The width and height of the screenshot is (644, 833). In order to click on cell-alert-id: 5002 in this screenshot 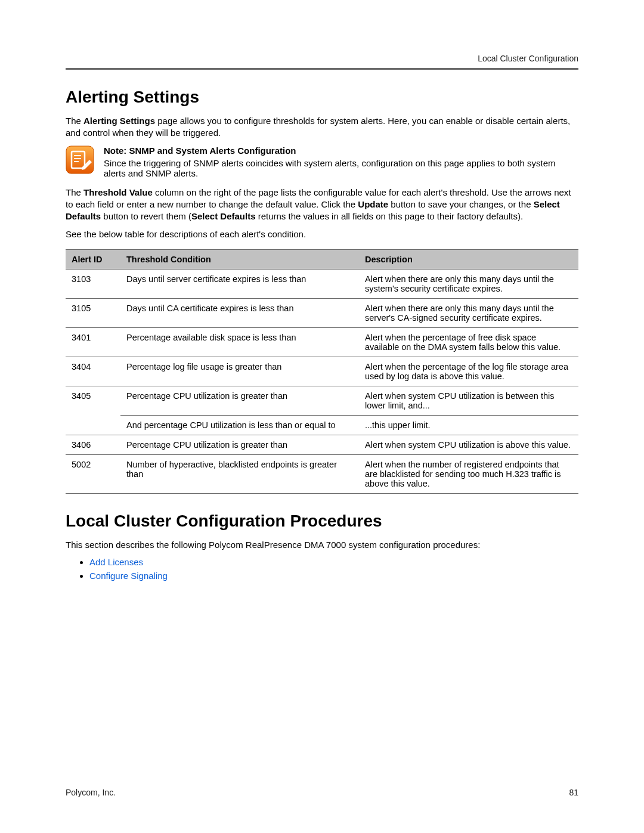, I will do `click(93, 473)`.